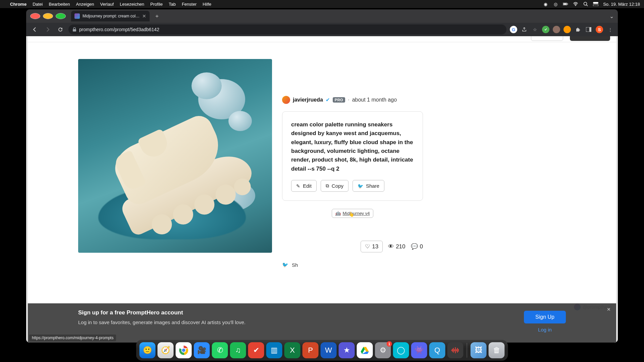 The image size is (644, 362). I want to click on window-close-button, so click(35, 16).